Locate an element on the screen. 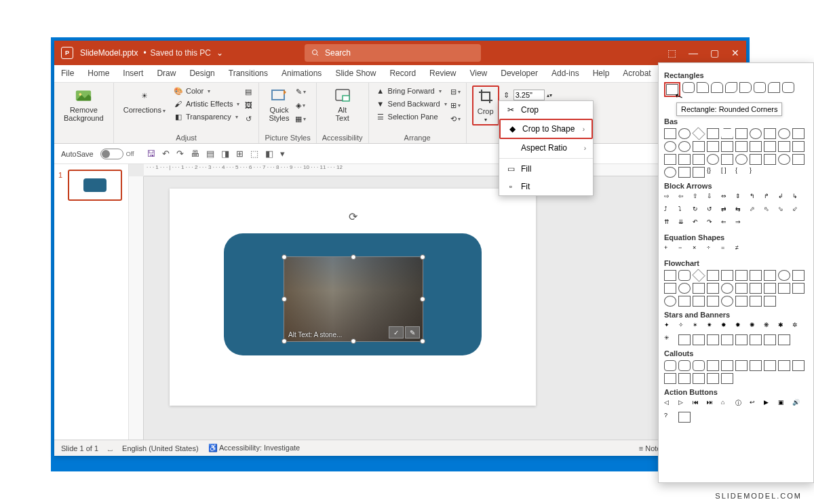 The image size is (814, 504). shape-item: + is located at coordinates (670, 250).